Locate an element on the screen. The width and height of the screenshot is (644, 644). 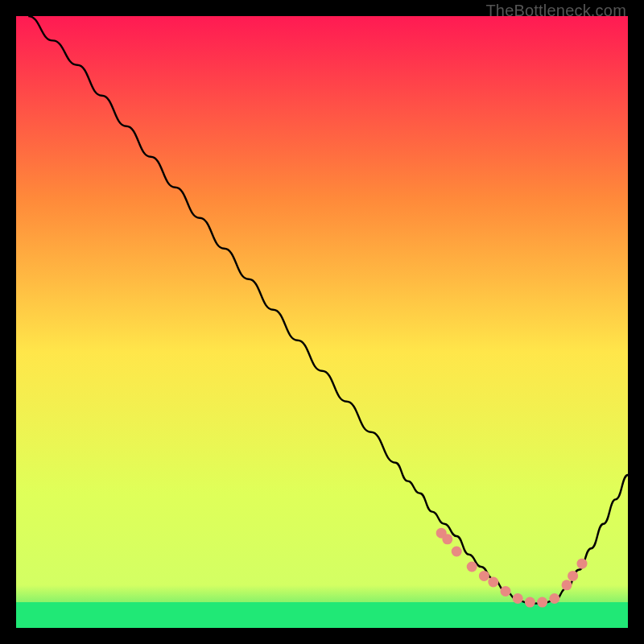
green-band is located at coordinates (322, 615).